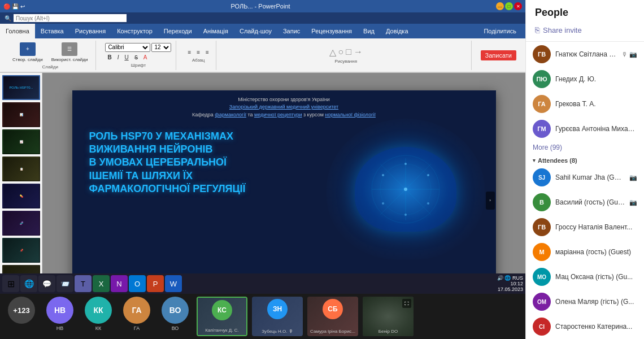 The image size is (644, 339). Describe the element at coordinates (28, 52) in the screenshot. I see `new-slide-button: + Створ. слайди` at that location.